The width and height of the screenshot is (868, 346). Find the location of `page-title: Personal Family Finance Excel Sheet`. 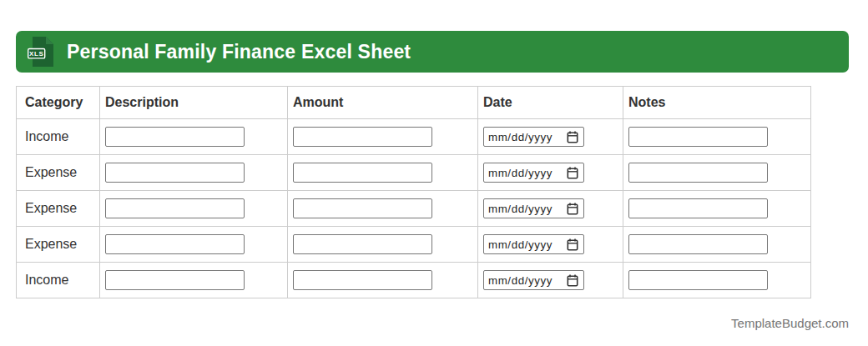

page-title: Personal Family Finance Excel Sheet is located at coordinates (239, 52).